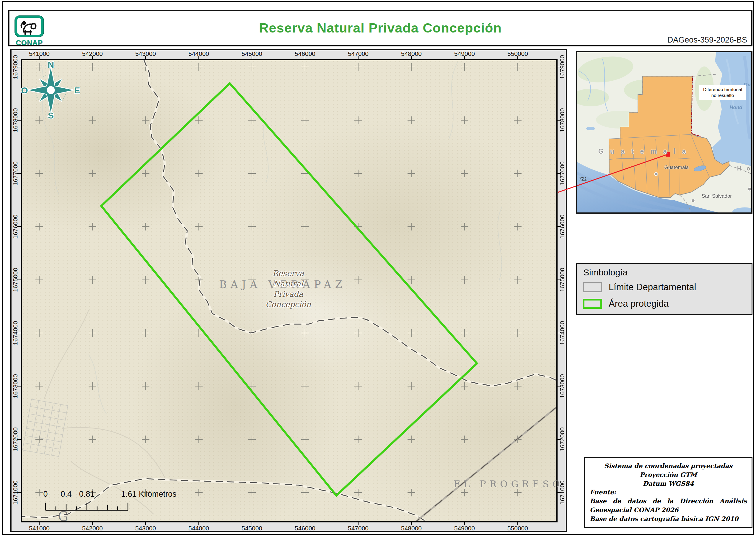 The image size is (756, 536). What do you see at coordinates (288, 289) in the screenshot?
I see `reserve-name-label: Reserva Natural Privada Concepción` at bounding box center [288, 289].